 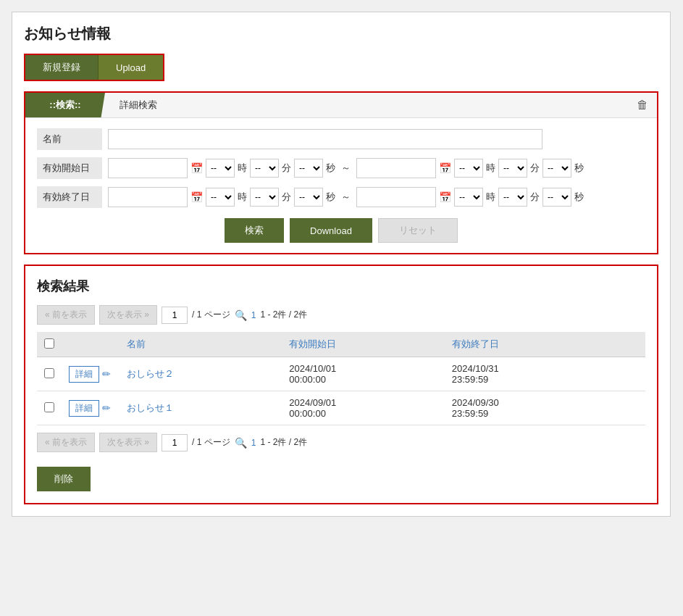 What do you see at coordinates (341, 391) in the screenshot?
I see `table-body: 詳細✏おしらせ２2024/10/01 00:00:002024/10/31 23…` at bounding box center [341, 391].